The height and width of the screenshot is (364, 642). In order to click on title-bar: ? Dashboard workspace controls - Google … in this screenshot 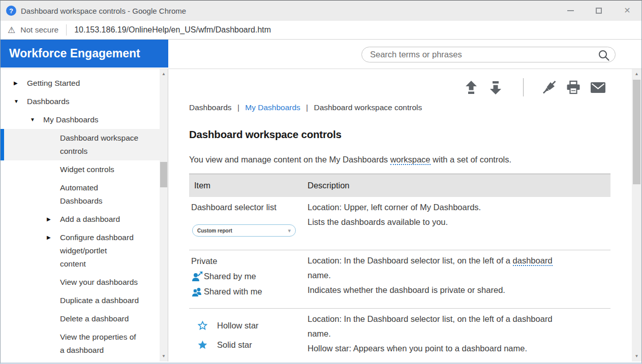, I will do `click(321, 11)`.